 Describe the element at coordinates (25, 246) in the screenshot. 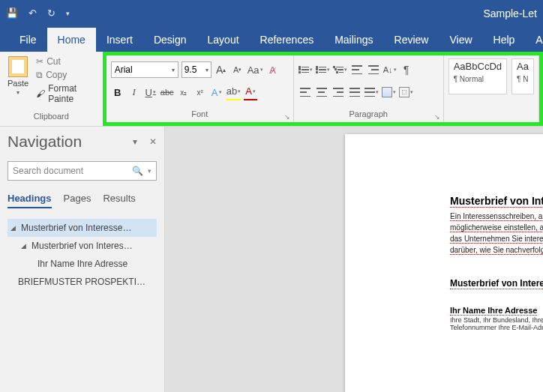

I see `collapse-icon: ◢` at that location.